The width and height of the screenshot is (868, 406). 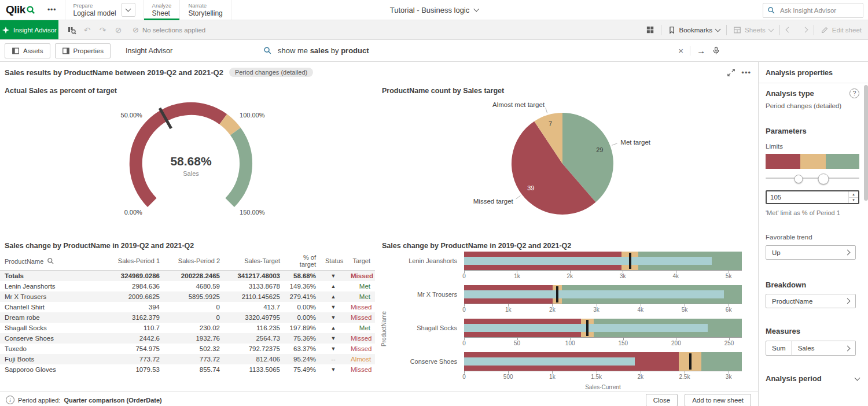 I want to click on table-row: Totals324969.0286200228.2465341217.48003…, so click(x=187, y=276).